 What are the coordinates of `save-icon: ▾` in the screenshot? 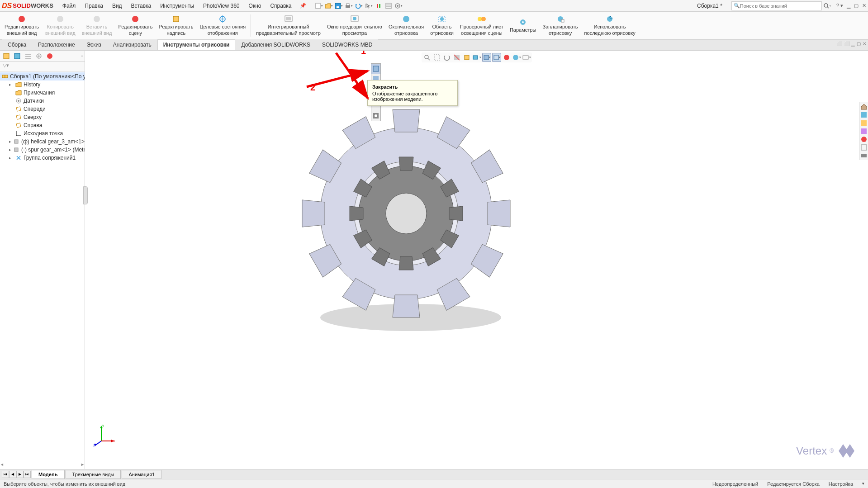 It's located at (339, 6).